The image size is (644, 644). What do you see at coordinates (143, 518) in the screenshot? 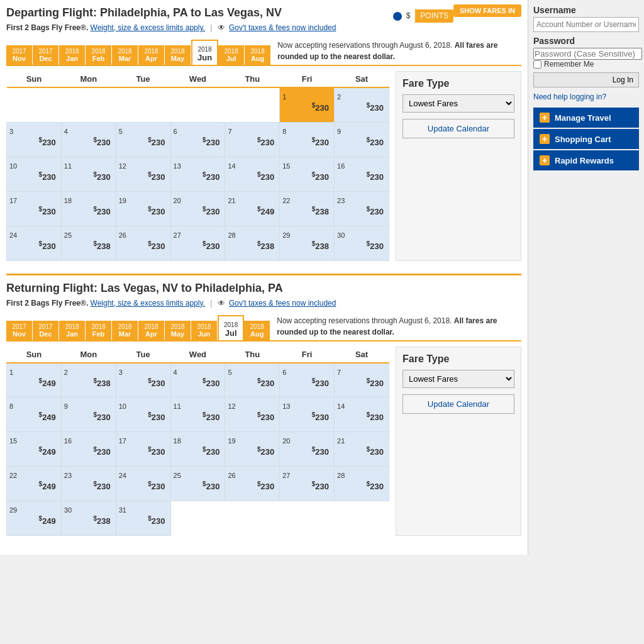
I see `table-row: 31$230` at bounding box center [143, 518].